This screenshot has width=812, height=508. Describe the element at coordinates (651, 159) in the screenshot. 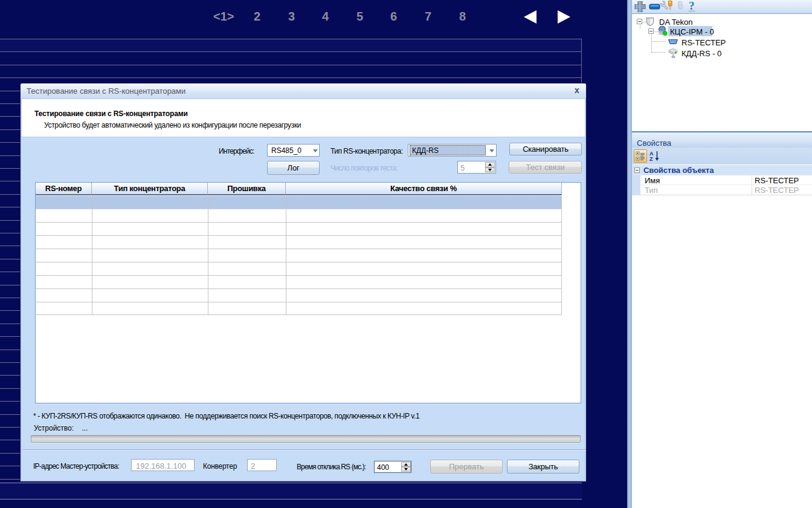

I see `svg-text: Z` at that location.